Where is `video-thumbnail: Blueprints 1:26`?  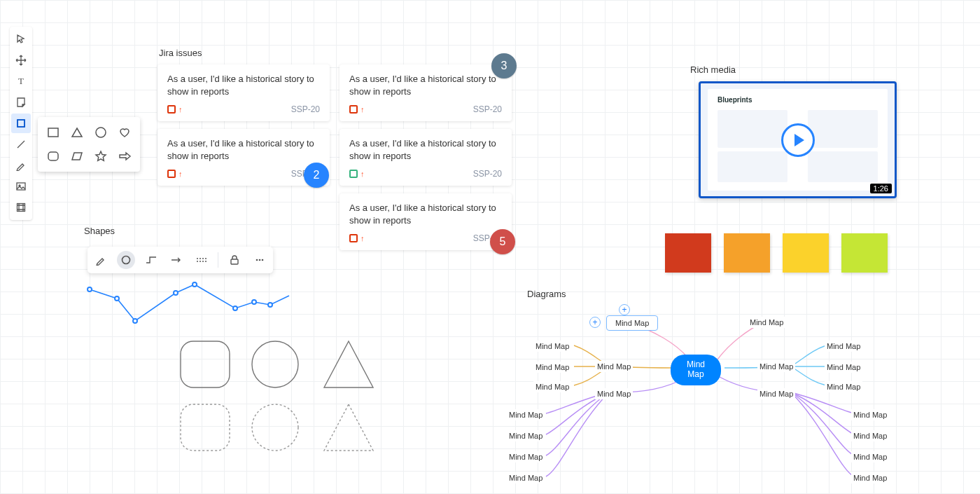
video-thumbnail: Blueprints 1:26 is located at coordinates (798, 140).